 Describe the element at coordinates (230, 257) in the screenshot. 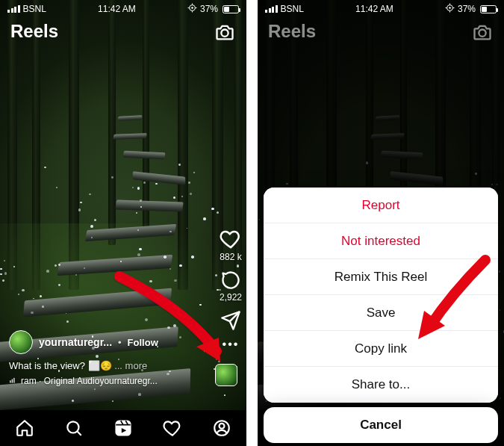

I see `like-count: 882 k` at that location.